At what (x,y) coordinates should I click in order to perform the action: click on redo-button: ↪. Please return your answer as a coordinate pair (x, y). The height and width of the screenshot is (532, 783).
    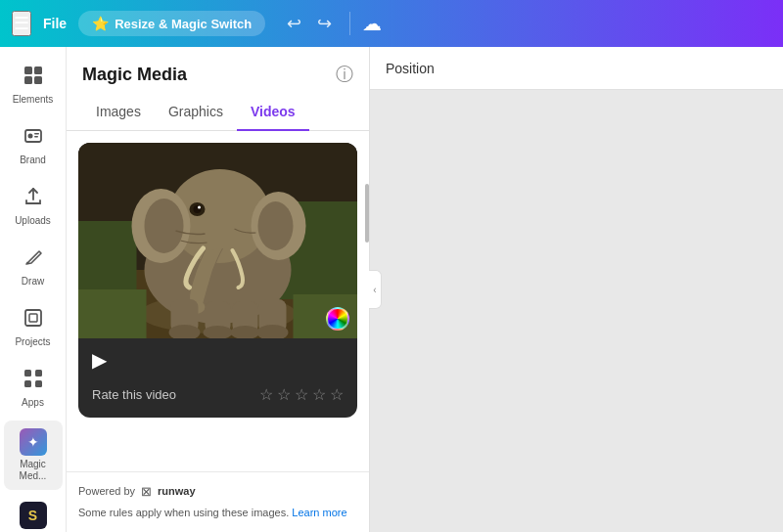
    Looking at the image, I should click on (325, 23).